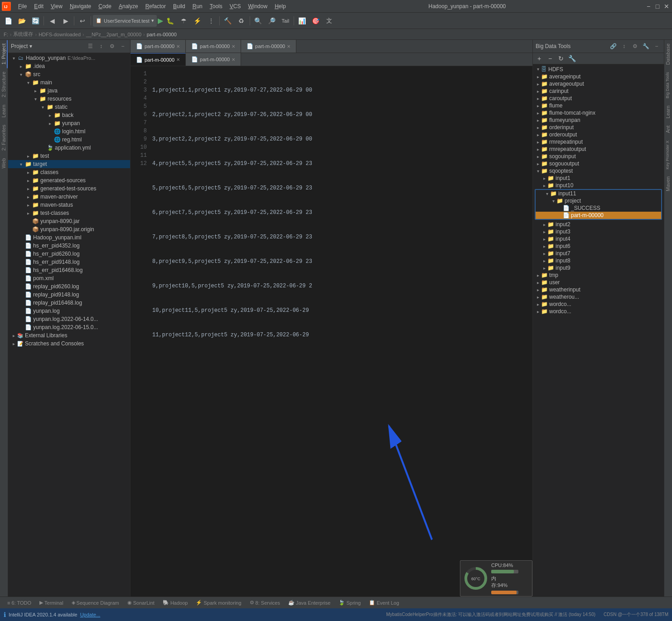 This screenshot has width=672, height=621. What do you see at coordinates (101, 46) in the screenshot?
I see `project-scroll-button: ↕` at bounding box center [101, 46].